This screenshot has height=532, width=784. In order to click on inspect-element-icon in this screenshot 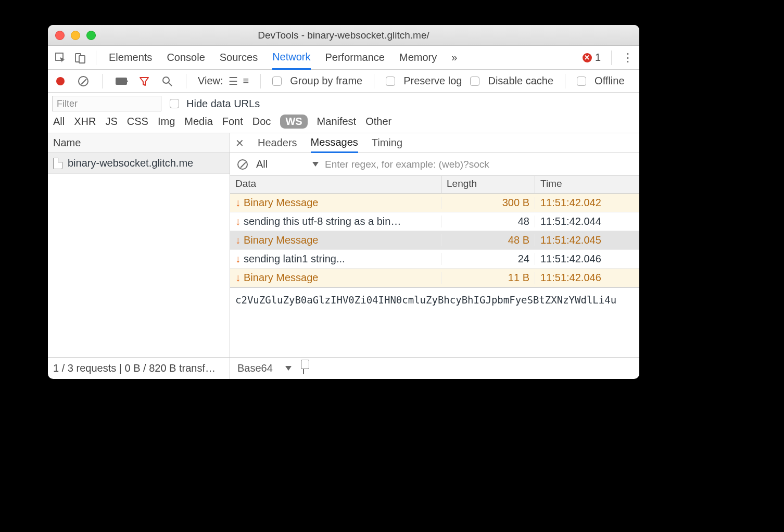, I will do `click(60, 58)`.